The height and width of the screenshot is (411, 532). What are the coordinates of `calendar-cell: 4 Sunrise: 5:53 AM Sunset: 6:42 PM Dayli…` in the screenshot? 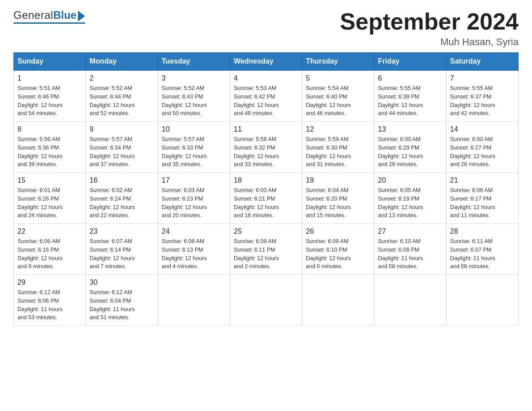 It's located at (266, 96).